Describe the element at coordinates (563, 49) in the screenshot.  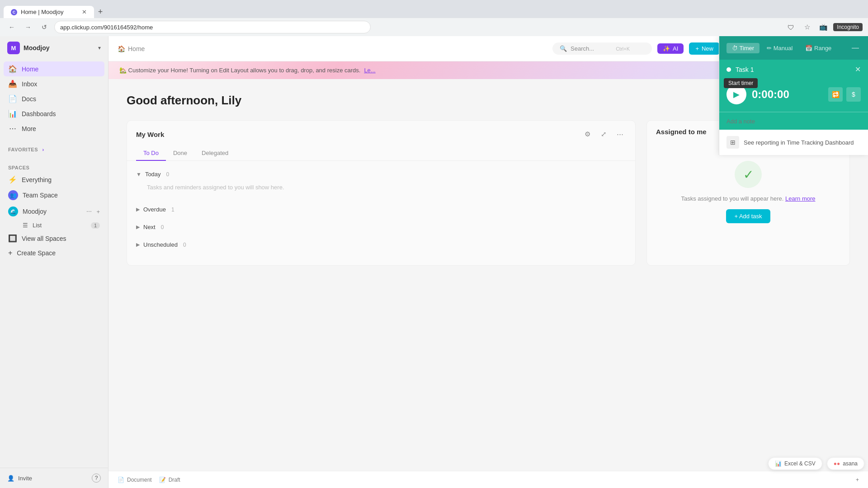
I see `search-icon: 🔍` at that location.